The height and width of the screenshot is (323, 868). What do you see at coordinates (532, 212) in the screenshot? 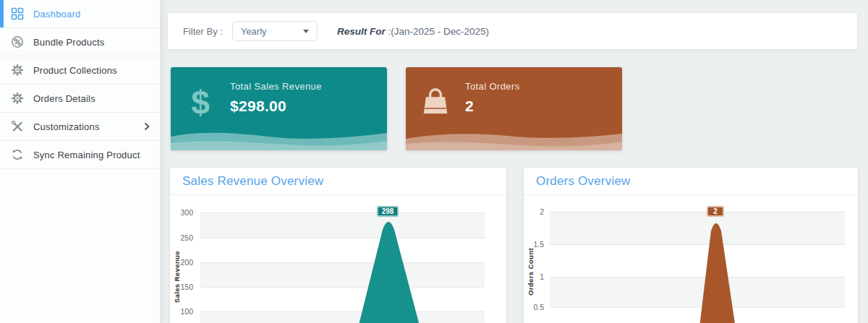
I see `y-tick: 2` at bounding box center [532, 212].